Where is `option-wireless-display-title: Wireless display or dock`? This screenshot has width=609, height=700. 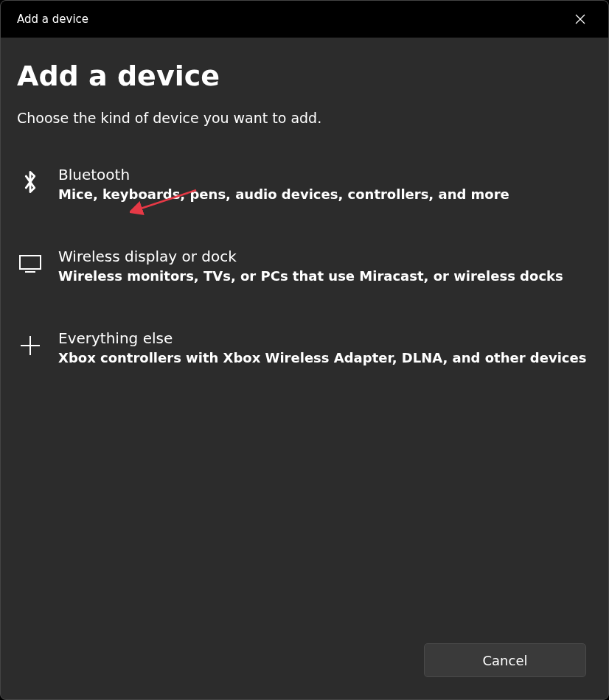 option-wireless-display-title: Wireless display or dock is located at coordinates (311, 256).